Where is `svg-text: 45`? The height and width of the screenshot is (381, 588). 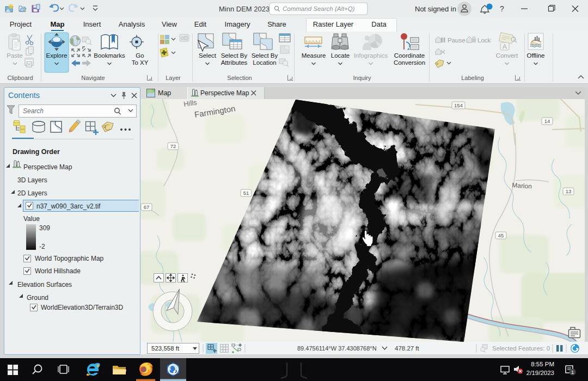 svg-text: 45 is located at coordinates (501, 235).